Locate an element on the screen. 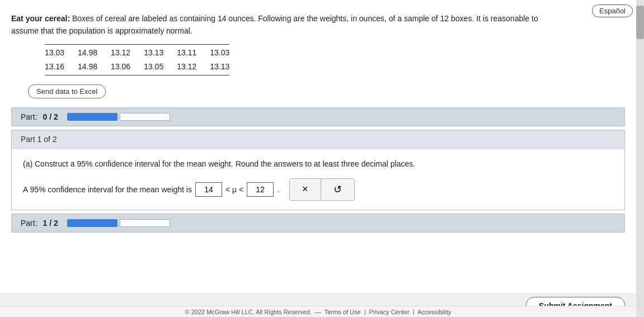 The height and width of the screenshot is (317, 644). part0-bar: Part: 0 / 2 is located at coordinates (318, 117).